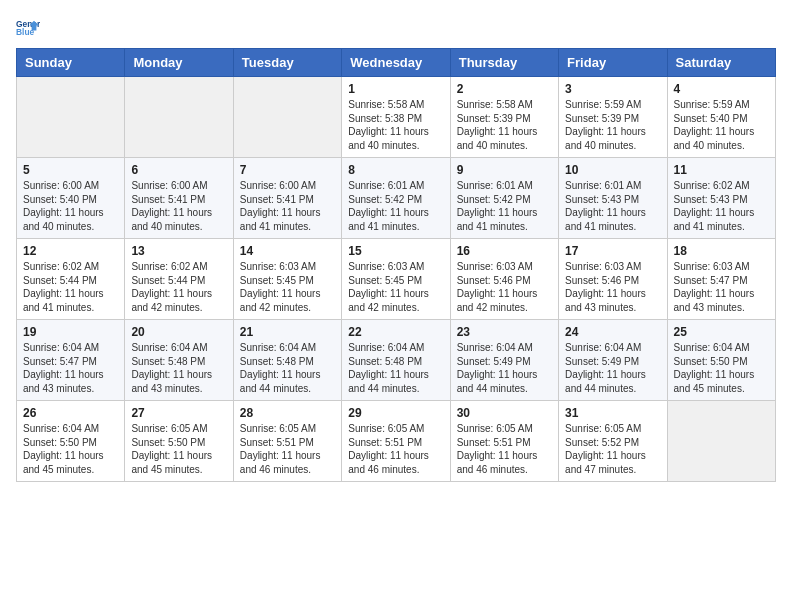  Describe the element at coordinates (179, 198) in the screenshot. I see `calendar-cell: 6Sunrise: 6:00 AM Sunset: 5:41 PM Daylig…` at that location.